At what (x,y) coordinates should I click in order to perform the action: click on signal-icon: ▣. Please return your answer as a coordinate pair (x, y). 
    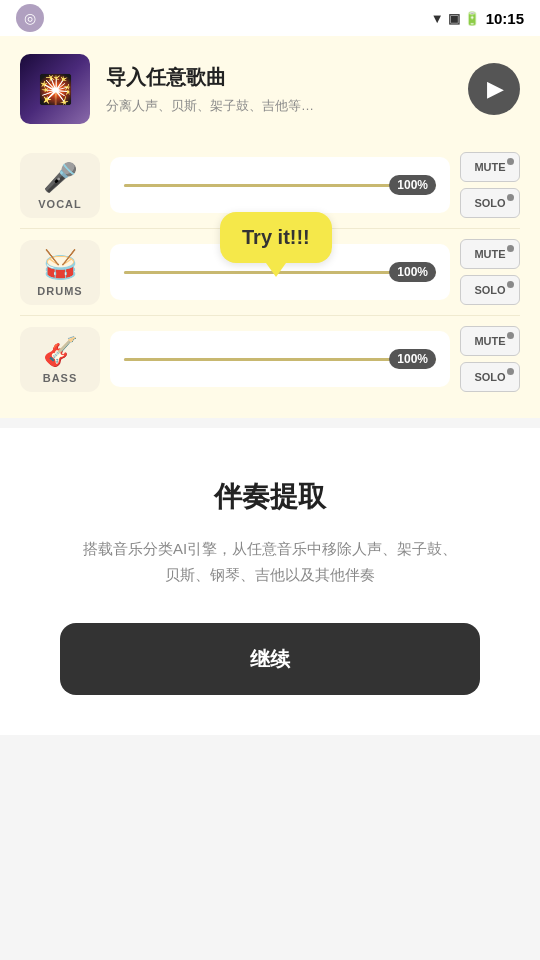
    Looking at the image, I should click on (454, 18).